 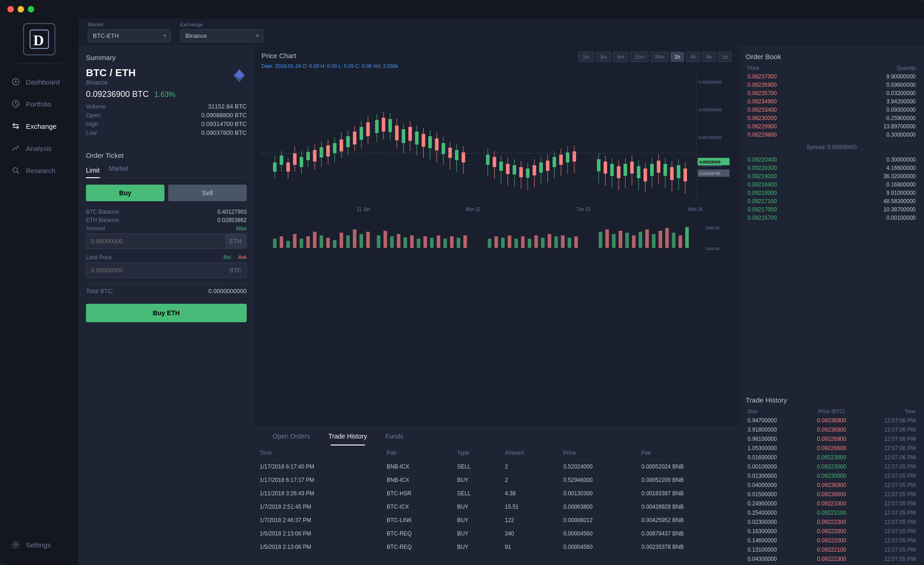 What do you see at coordinates (39, 170) in the screenshot?
I see `sidebar-item-research: Research` at bounding box center [39, 170].